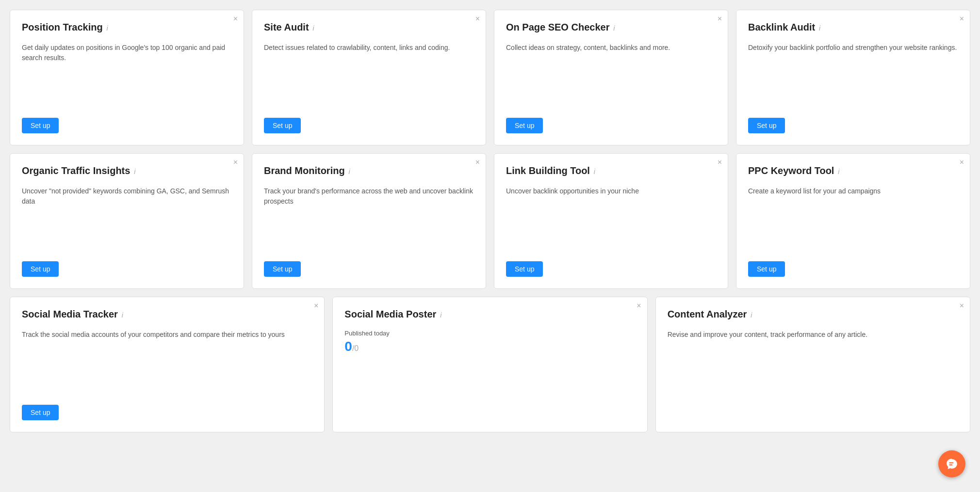 The image size is (980, 492). Describe the element at coordinates (611, 171) in the screenshot. I see `card-title: Link Building Tool i` at that location.